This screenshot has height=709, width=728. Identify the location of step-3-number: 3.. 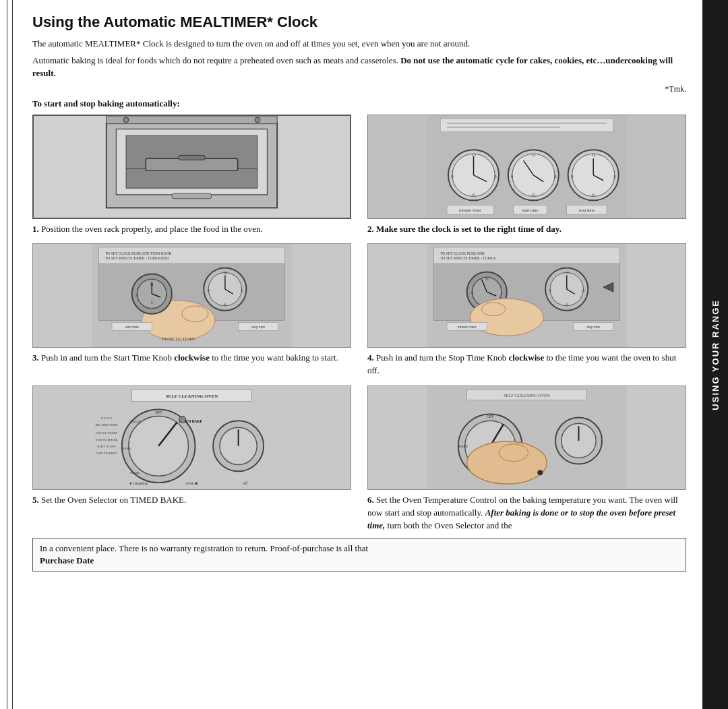
(36, 357).